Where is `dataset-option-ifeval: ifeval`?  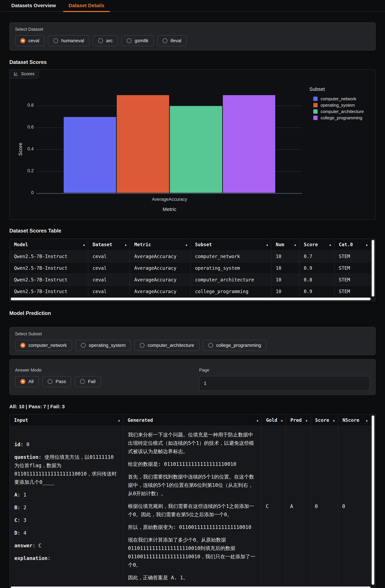 dataset-option-ifeval: ifeval is located at coordinates (172, 41).